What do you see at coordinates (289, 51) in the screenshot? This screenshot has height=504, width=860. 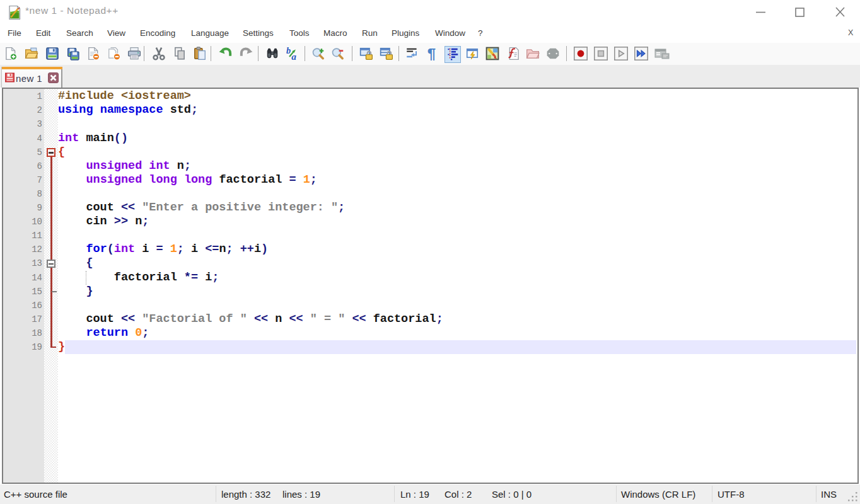 I see `svg-text: b` at bounding box center [289, 51].